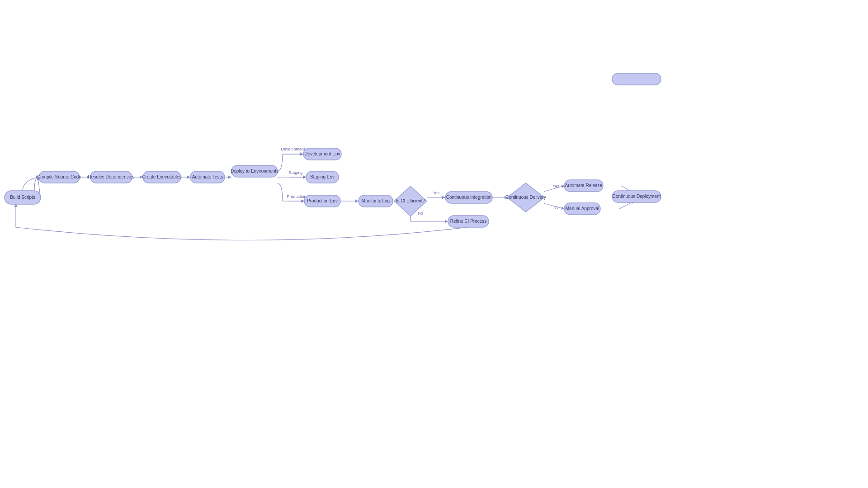  What do you see at coordinates (162, 177) in the screenshot?
I see `node-create-label: Create Executables` at bounding box center [162, 177].